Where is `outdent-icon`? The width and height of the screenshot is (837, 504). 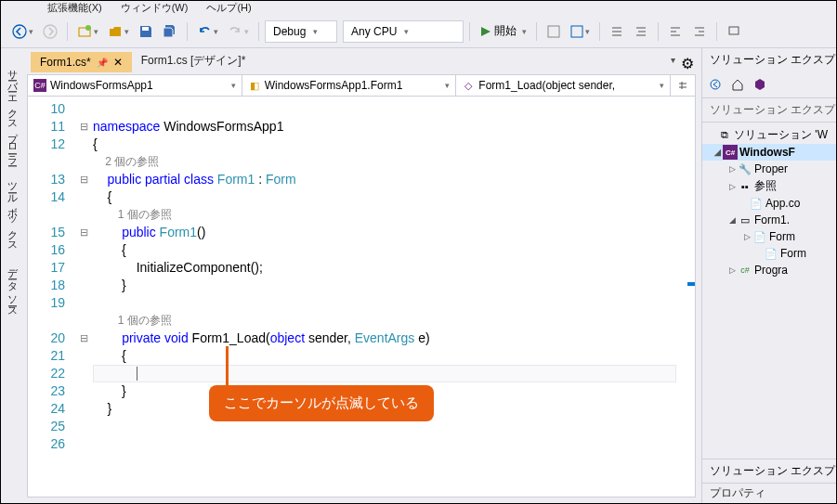 outdent-icon is located at coordinates (641, 32).